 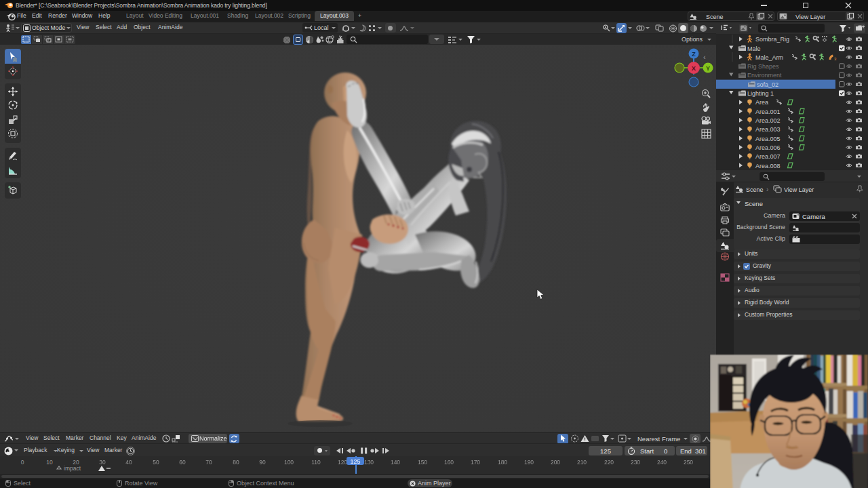 I want to click on svg-text: sofa_02, so click(x=768, y=85).